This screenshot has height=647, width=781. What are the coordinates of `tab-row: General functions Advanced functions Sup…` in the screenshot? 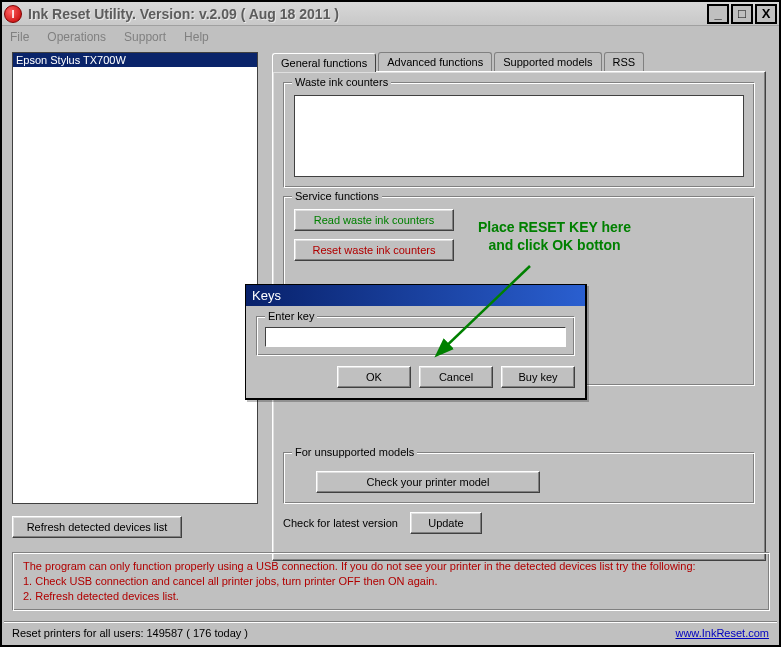 It's located at (519, 62).